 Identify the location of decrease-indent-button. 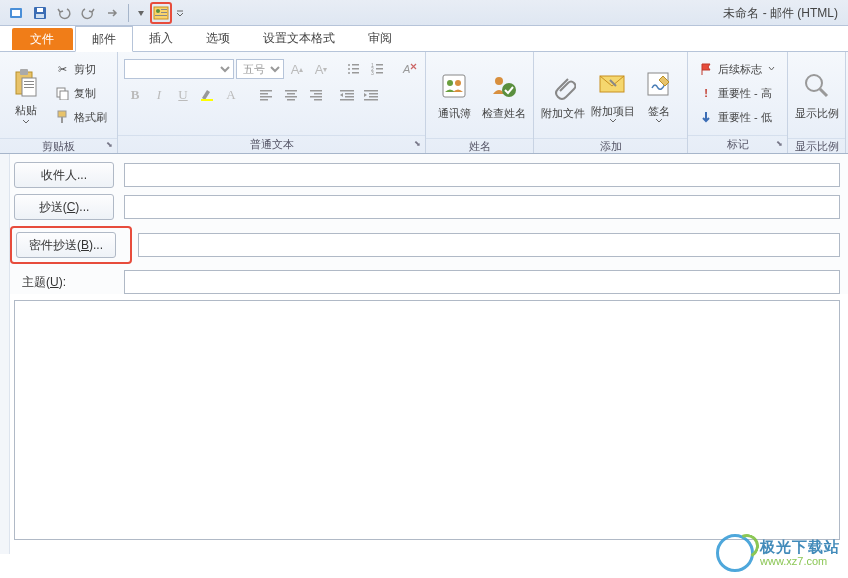
(347, 95).